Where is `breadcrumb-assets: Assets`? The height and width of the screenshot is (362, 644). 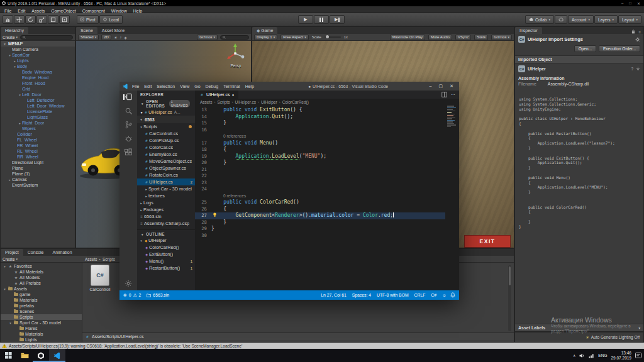
breadcrumb-assets: Assets is located at coordinates (91, 259).